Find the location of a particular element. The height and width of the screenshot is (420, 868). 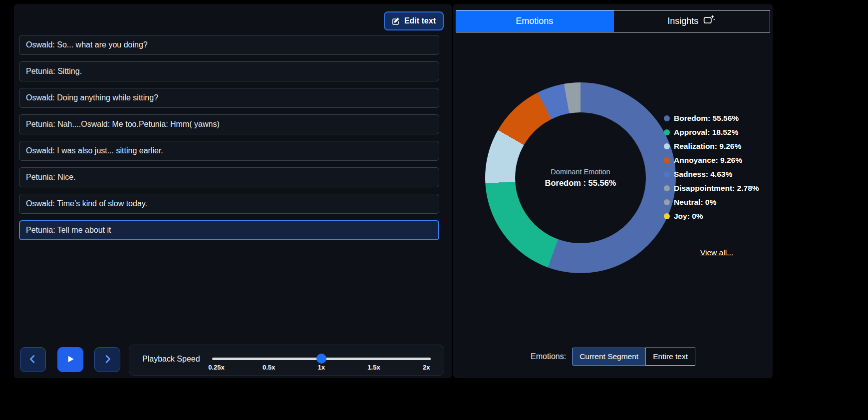

play-icon is located at coordinates (70, 360).